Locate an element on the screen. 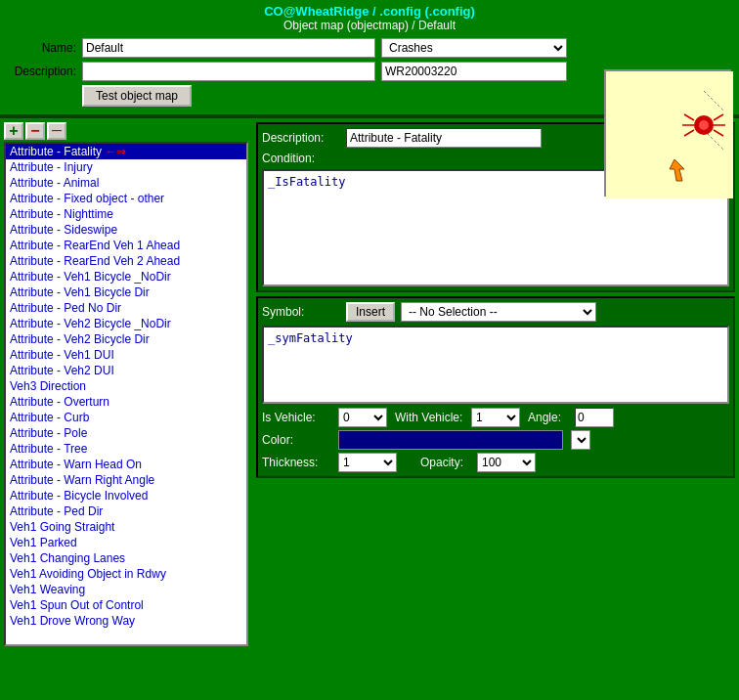 The width and height of the screenshot is (739, 700). list-item: Attribute - Veh2 Bicycle Dir is located at coordinates (126, 339).